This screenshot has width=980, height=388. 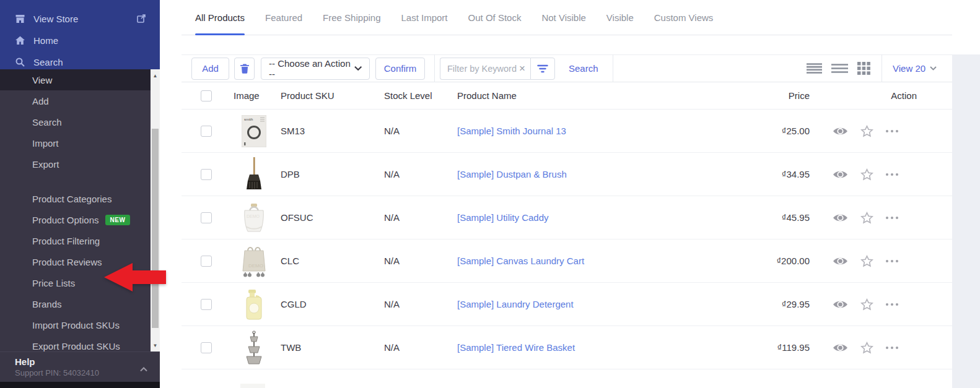 What do you see at coordinates (144, 369) in the screenshot?
I see `chevron-up-icon` at bounding box center [144, 369].